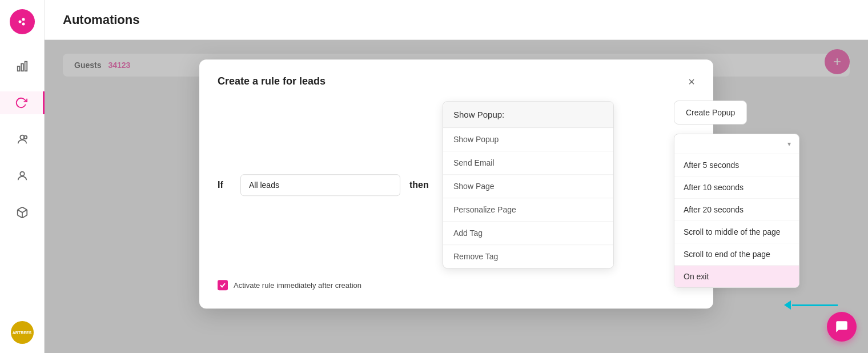  I want to click on check-icon, so click(223, 285).